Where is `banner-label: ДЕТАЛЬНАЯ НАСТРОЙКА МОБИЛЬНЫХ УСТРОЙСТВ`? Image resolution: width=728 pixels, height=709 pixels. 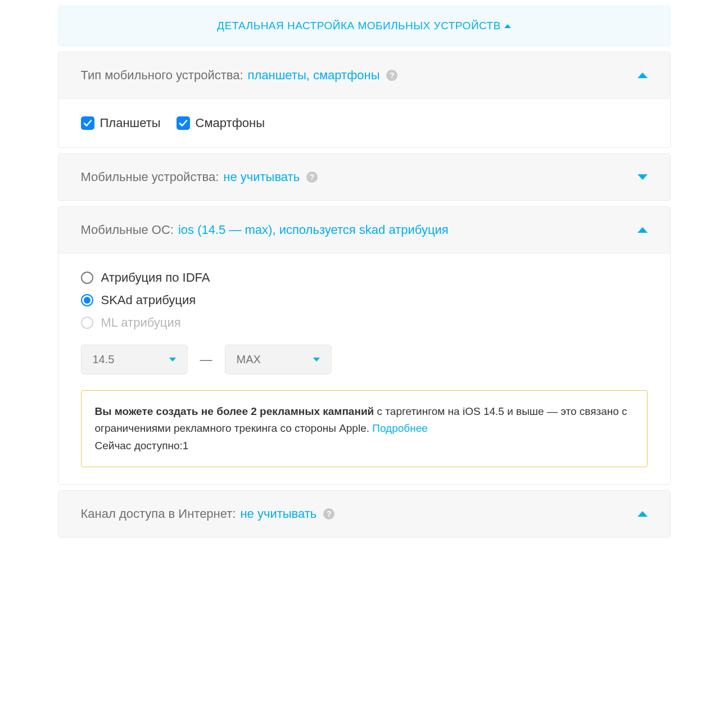 banner-label: ДЕТАЛЬНАЯ НАСТРОЙКА МОБИЛЬНЫХ УСТРОЙСТВ is located at coordinates (359, 26).